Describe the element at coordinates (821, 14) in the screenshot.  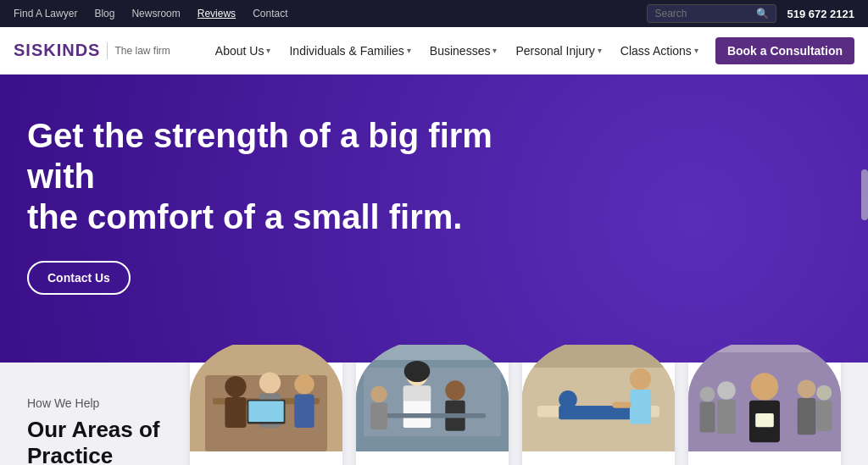
I see `phone-number: 519 672 2121` at that location.